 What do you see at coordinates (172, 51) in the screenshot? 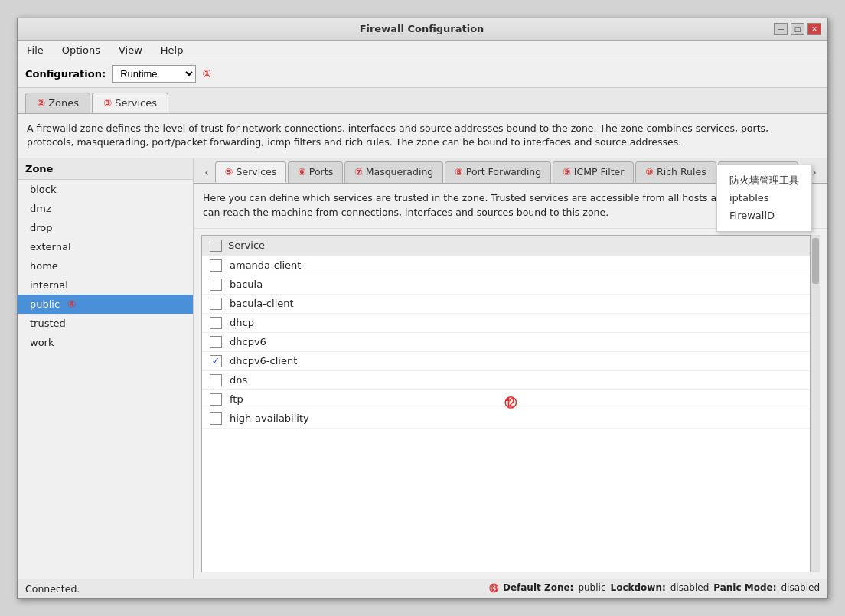
I see `menu-help: Help` at bounding box center [172, 51].